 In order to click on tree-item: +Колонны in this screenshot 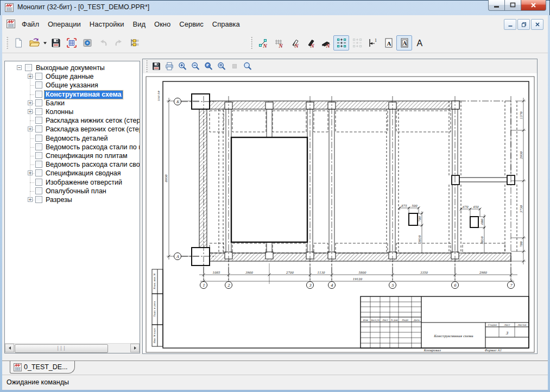, I will do `click(72, 112)`.